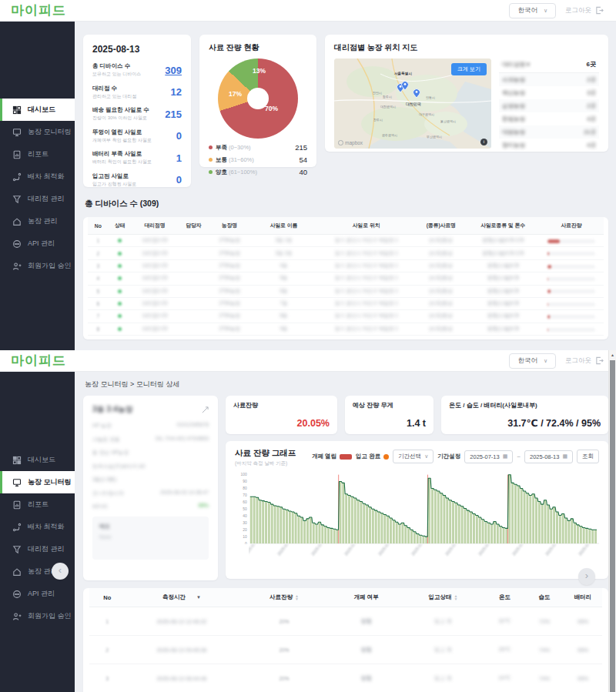  Describe the element at coordinates (390, 415) in the screenshot. I see `monitor-stat-card-1: 예상 잔량 무게1.4 t` at that location.